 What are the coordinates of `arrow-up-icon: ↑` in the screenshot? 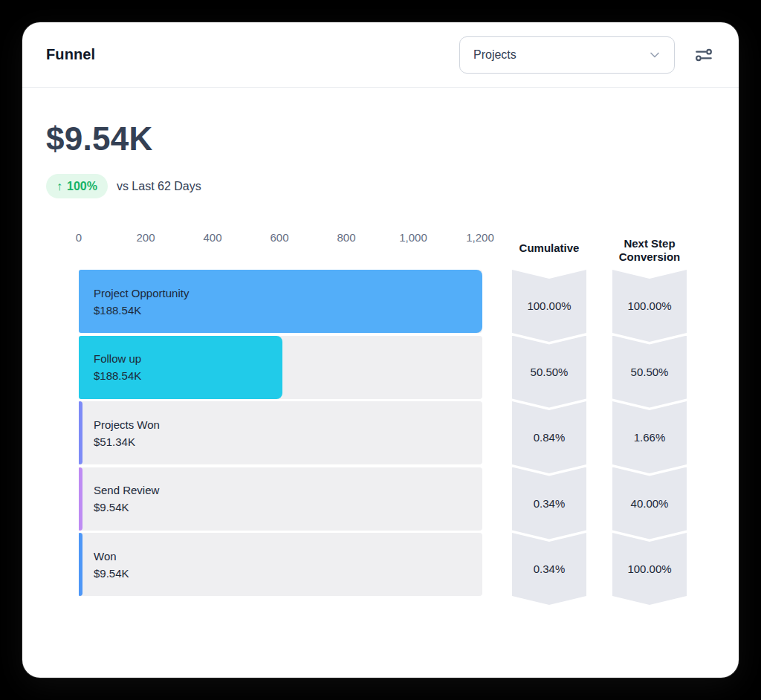 It's located at (59, 187).